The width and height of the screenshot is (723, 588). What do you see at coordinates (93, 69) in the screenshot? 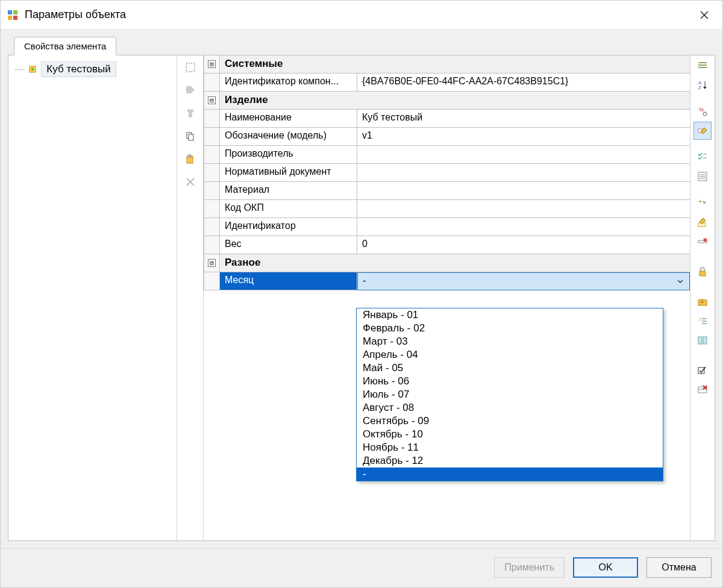
I see `tree-item: ······· Куб тестовый` at bounding box center [93, 69].